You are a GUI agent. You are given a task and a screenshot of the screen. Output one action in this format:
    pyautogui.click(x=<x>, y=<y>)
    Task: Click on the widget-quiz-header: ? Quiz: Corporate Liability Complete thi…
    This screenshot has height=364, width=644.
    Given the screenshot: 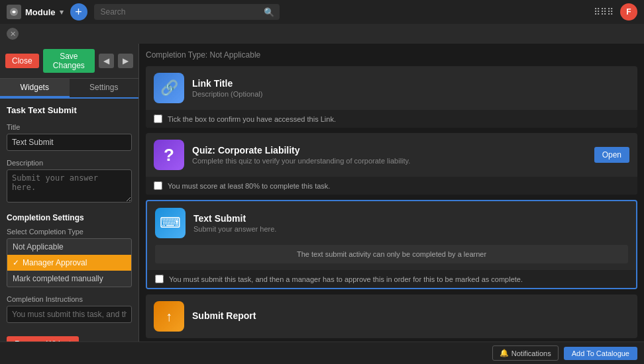 What is the action you would take?
    pyautogui.click(x=392, y=155)
    